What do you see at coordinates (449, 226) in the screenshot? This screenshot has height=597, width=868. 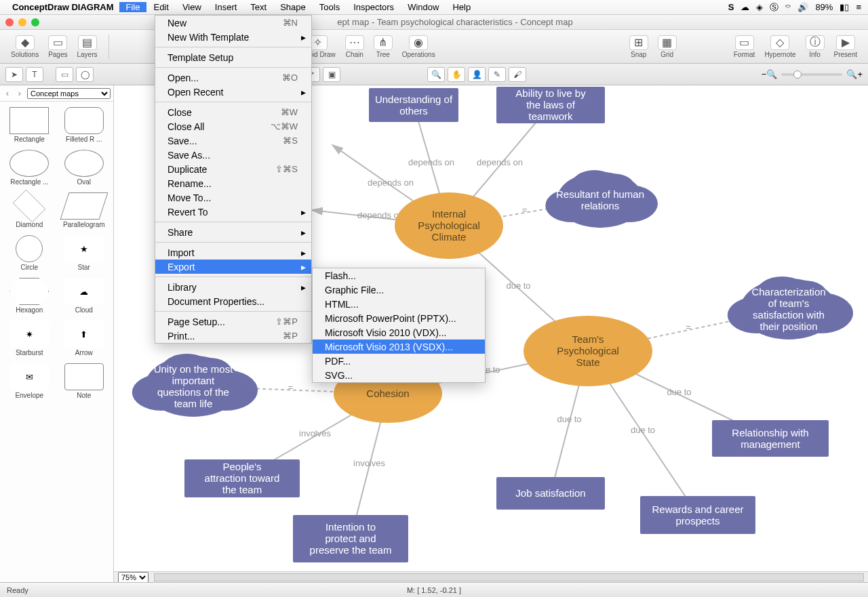 I see `node-n4: InternalPsychologicalClimate` at bounding box center [449, 226].